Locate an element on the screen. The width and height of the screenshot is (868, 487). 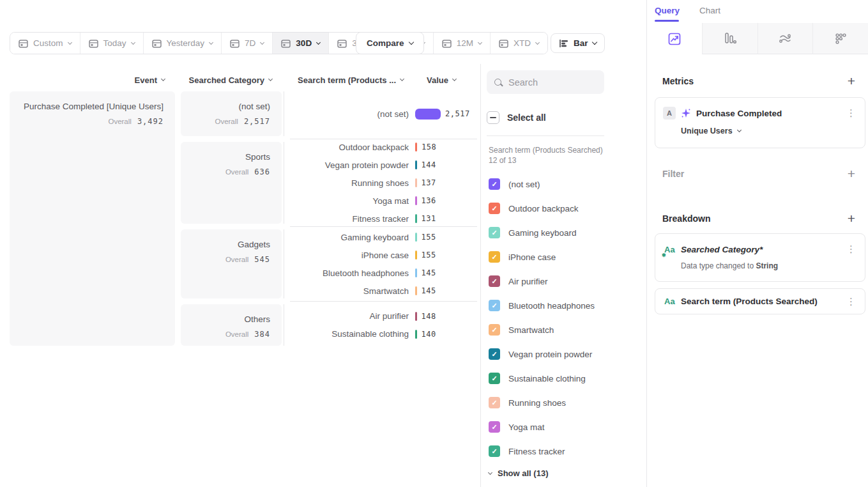
search-input is located at coordinates (552, 82).